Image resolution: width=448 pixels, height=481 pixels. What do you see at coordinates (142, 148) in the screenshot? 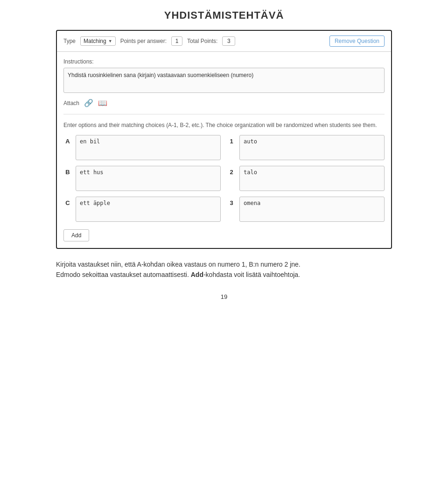
I see `match-left-a: A` at bounding box center [142, 148].